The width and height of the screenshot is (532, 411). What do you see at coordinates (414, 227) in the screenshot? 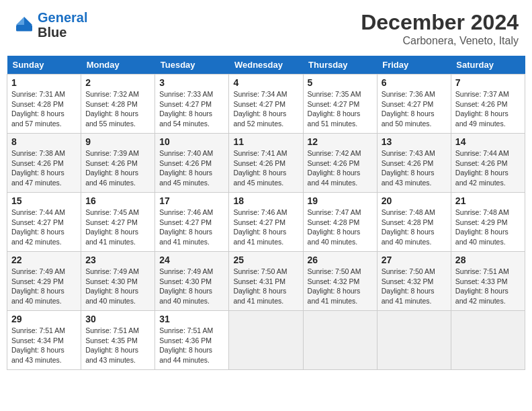
I see `day-info: Sunrise: 7:48 AMSunset: 4:28 PMDaylight:…` at bounding box center [414, 227].